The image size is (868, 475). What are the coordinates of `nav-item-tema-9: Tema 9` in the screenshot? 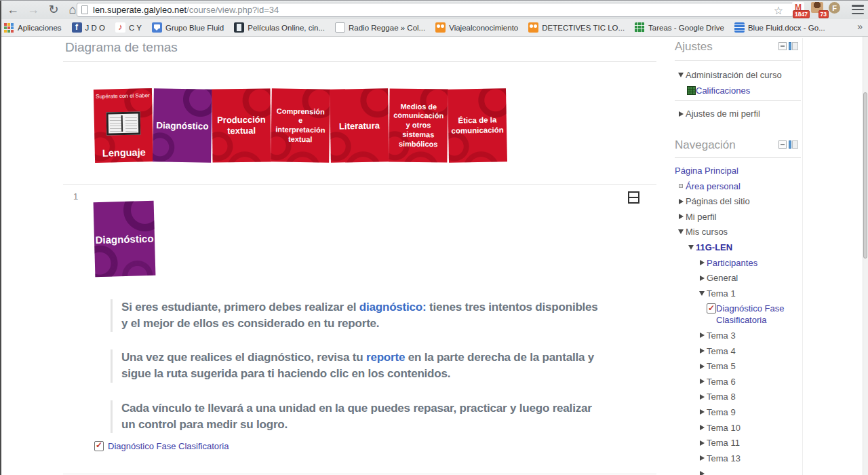 It's located at (738, 413).